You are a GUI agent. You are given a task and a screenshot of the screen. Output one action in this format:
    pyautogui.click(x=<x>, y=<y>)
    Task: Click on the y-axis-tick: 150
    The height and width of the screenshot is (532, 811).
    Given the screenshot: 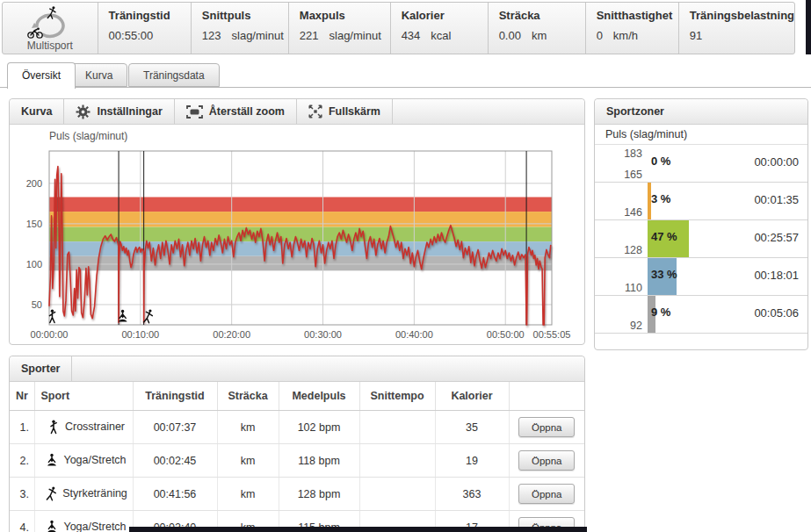 What is the action you would take?
    pyautogui.click(x=34, y=224)
    